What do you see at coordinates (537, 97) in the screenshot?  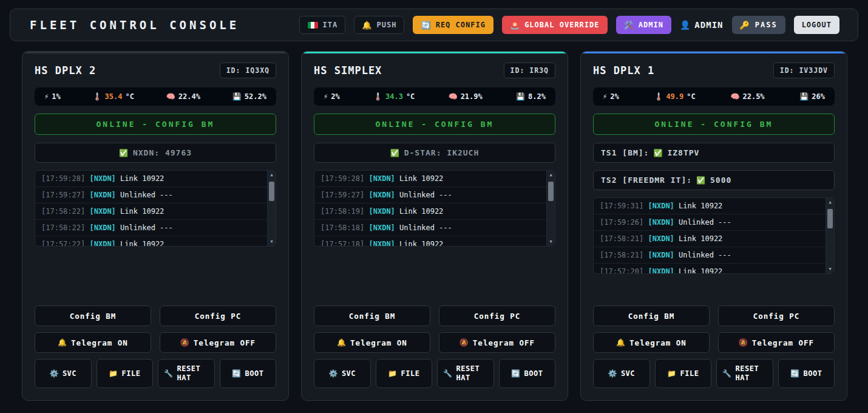 I see `disk-value: 8.2%` at bounding box center [537, 97].